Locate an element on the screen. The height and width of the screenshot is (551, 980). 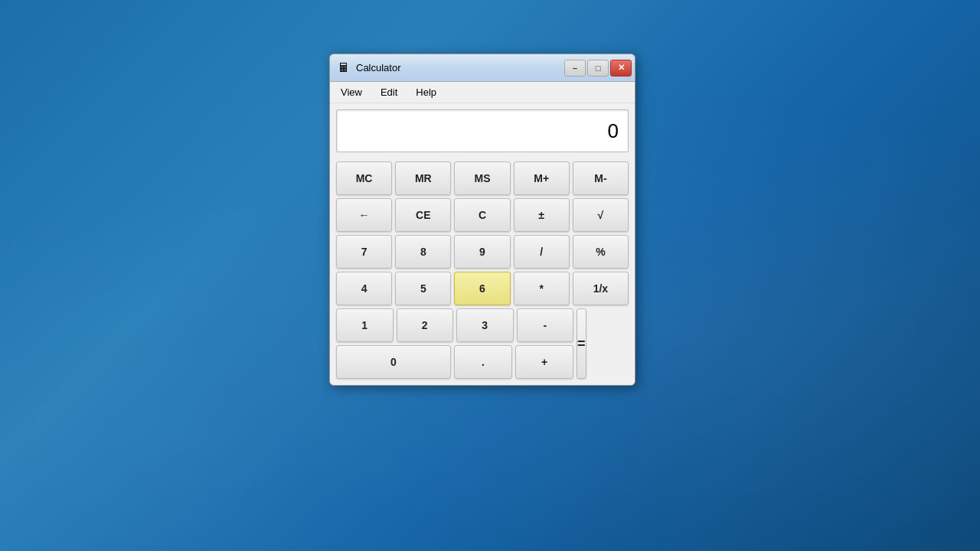
memory-row: MC MR MS M+ M- is located at coordinates (482, 178).